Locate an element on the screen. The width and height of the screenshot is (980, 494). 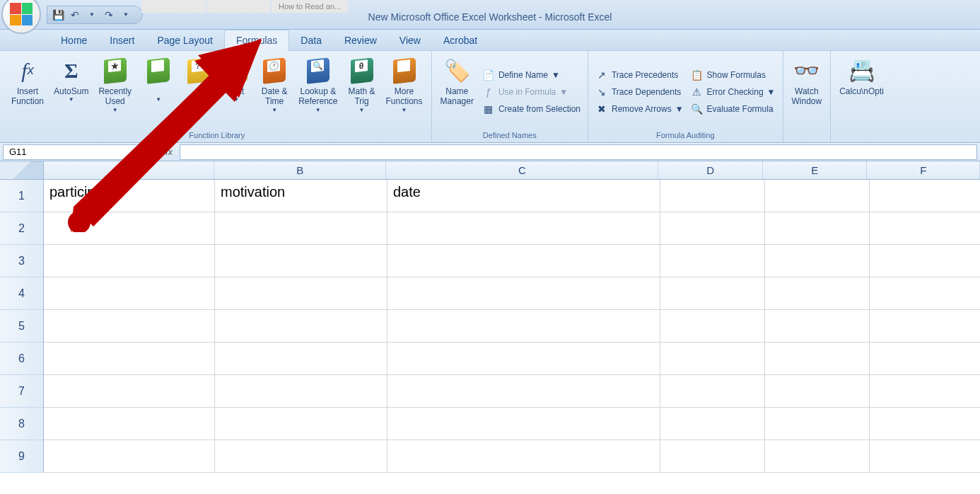
cell-B8 is located at coordinates (301, 424).